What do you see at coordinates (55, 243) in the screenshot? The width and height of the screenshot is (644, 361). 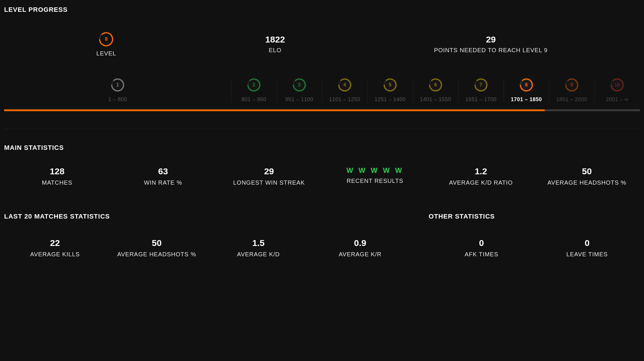 I see `stat-value: 22` at bounding box center [55, 243].